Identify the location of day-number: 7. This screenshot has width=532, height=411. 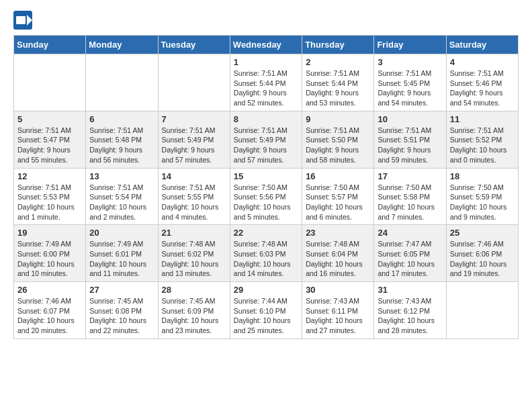
(194, 120).